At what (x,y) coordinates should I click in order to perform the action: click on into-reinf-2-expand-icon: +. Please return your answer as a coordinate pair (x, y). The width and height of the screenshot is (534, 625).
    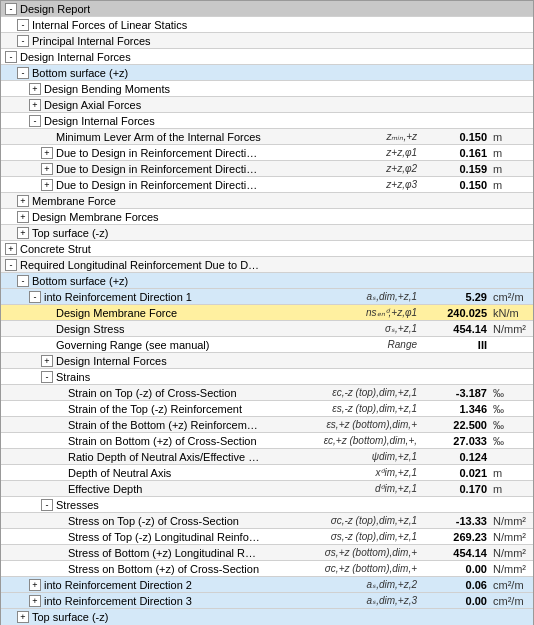
    Looking at the image, I should click on (35, 585).